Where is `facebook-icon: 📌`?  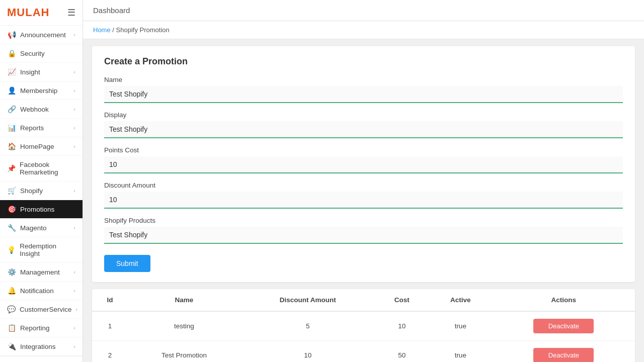
facebook-icon: 📌 is located at coordinates (11, 168).